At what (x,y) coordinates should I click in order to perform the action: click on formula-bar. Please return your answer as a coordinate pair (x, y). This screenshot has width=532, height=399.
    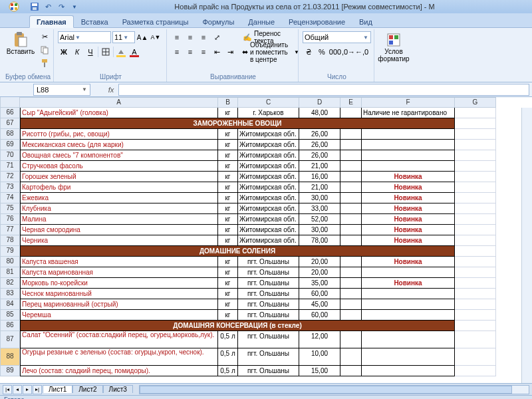
    Looking at the image, I should click on (324, 90).